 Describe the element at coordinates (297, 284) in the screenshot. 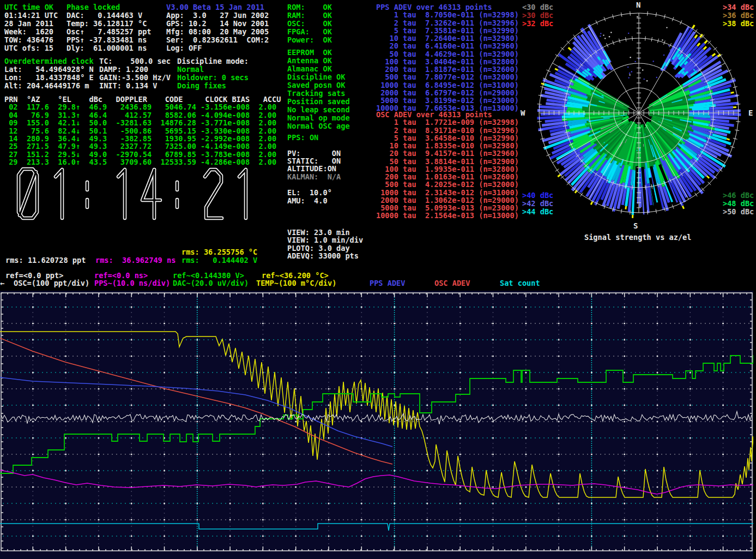

I see `scale-temp-label-line: TEMP~(100 m°C/div)` at that location.